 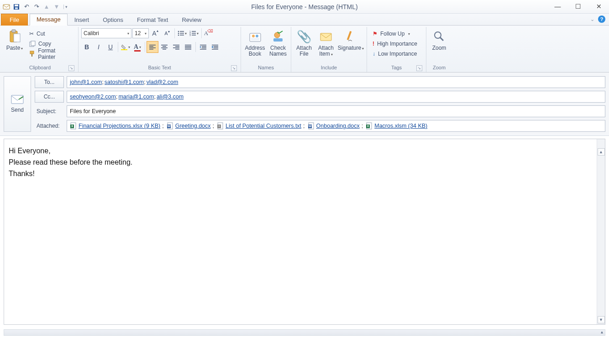 I want to click on tags-launcher-icon: ↘, so click(x=419, y=68).